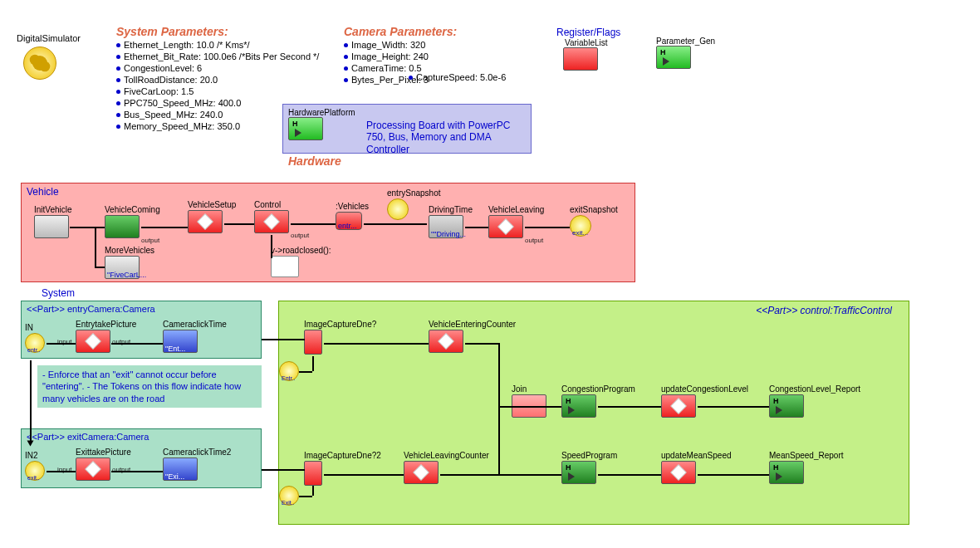 This screenshot has height=548, width=980. Describe the element at coordinates (414, 193) in the screenshot. I see `entry-snapshot-label: entrySnapshot` at that location.